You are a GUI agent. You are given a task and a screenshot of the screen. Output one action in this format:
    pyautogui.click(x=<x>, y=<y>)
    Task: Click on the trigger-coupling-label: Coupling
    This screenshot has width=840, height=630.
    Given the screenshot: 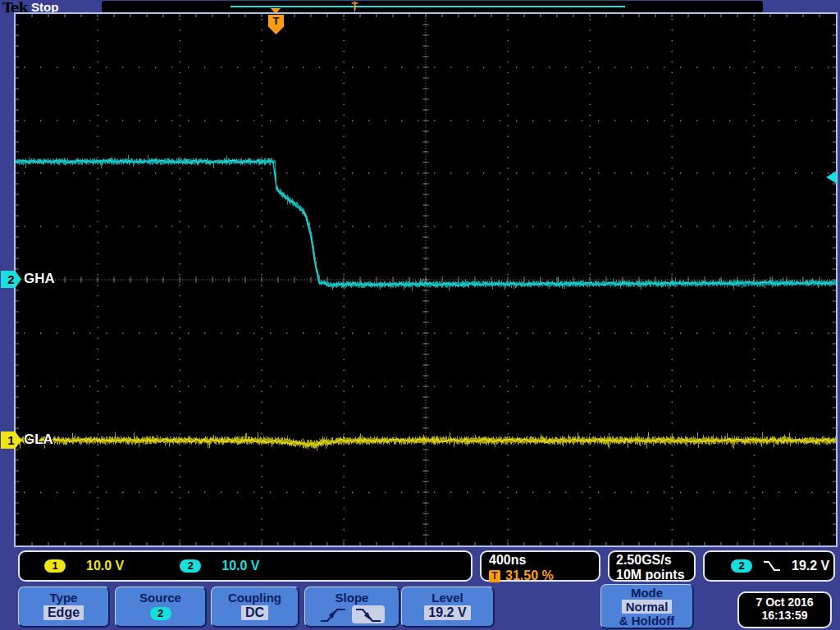 What is the action you would take?
    pyautogui.click(x=254, y=597)
    